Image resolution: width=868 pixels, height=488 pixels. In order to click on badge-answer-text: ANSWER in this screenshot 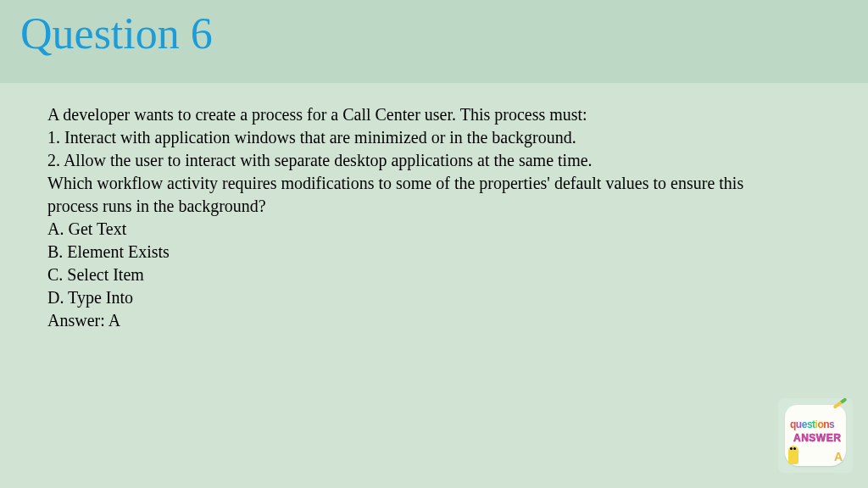, I will do `click(817, 438)`.